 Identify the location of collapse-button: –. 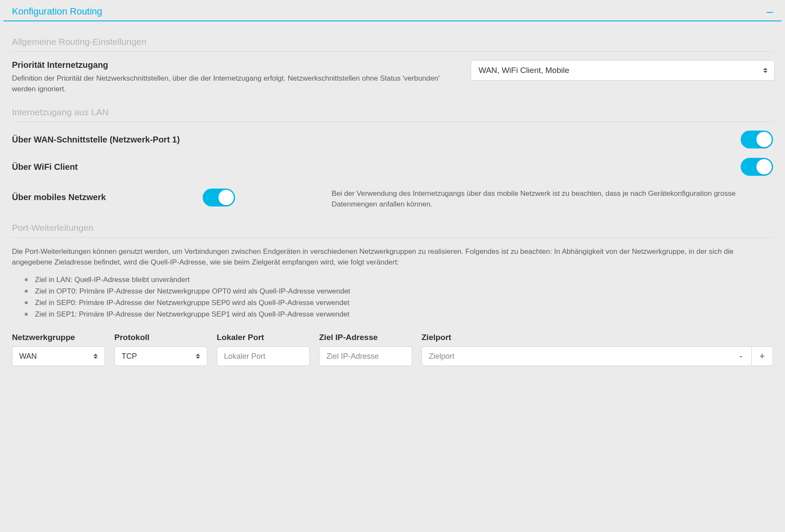
(770, 12).